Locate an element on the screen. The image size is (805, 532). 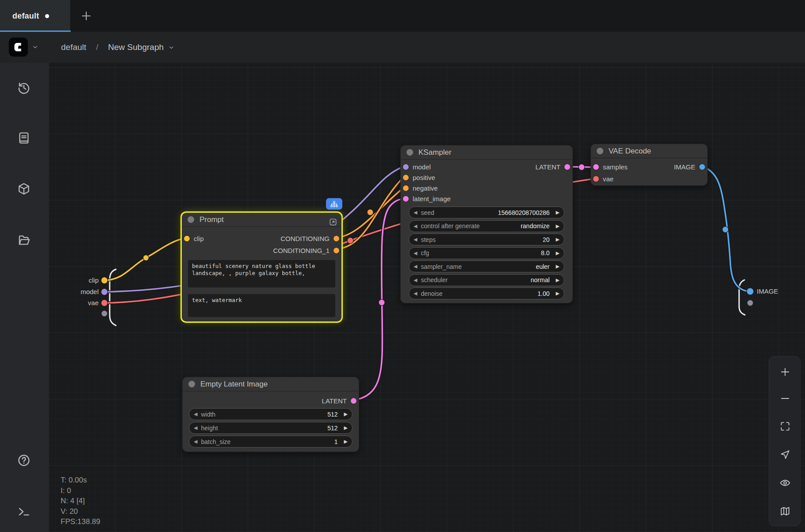
breadcrumb-workflow: default is located at coordinates (73, 47).